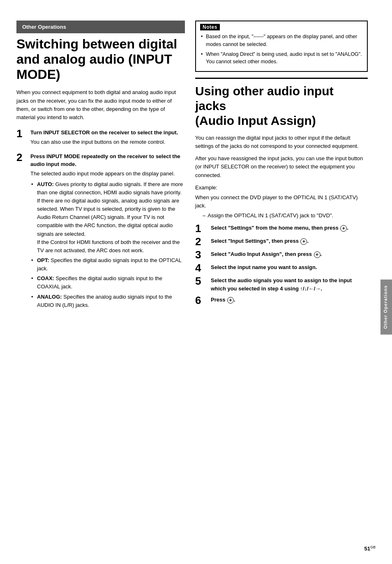 The height and width of the screenshot is (564, 392). I want to click on step-2: 2 Press INPUT MODE repeatedly on the rec…, so click(101, 232).